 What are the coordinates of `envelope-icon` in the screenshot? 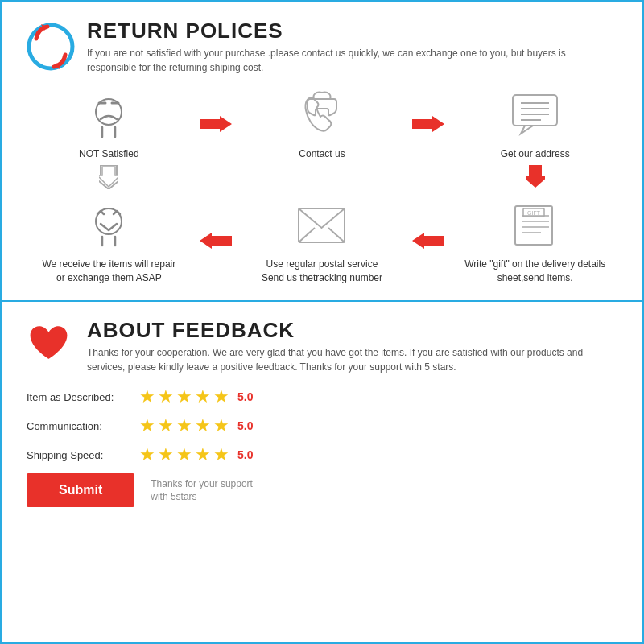 It's located at (322, 225).